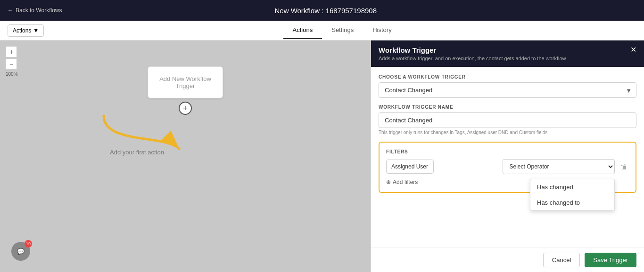 The height and width of the screenshot is (272, 644). What do you see at coordinates (410, 167) in the screenshot?
I see `filter-field-select: Assigned User Tags DND Custom Fields` at bounding box center [410, 167].